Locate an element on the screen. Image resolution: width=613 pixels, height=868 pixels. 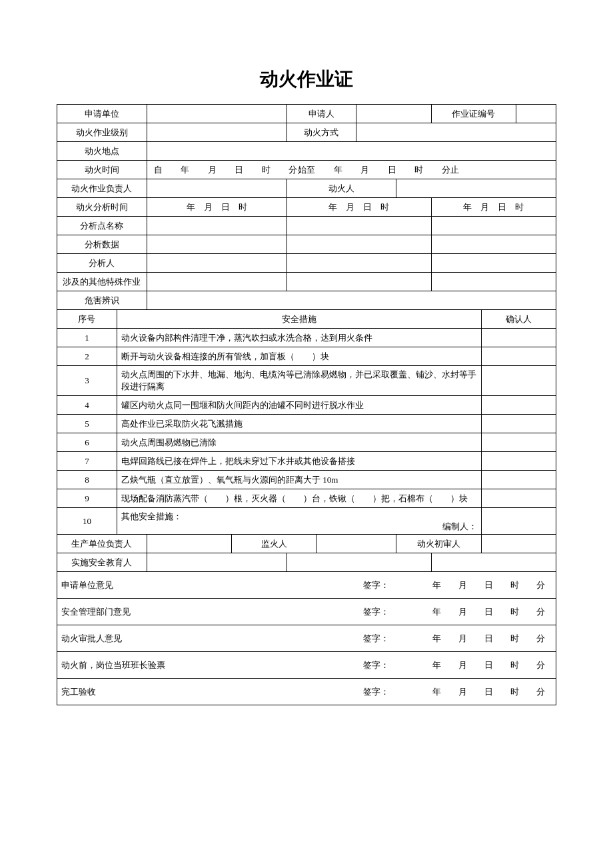
label-analysis-data: 分析数据 is located at coordinates (103, 245).